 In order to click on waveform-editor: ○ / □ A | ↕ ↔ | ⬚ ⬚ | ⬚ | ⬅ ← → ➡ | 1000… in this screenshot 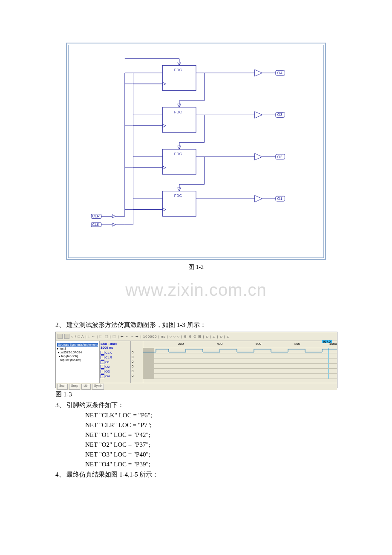, I will do `click(196, 360)`.